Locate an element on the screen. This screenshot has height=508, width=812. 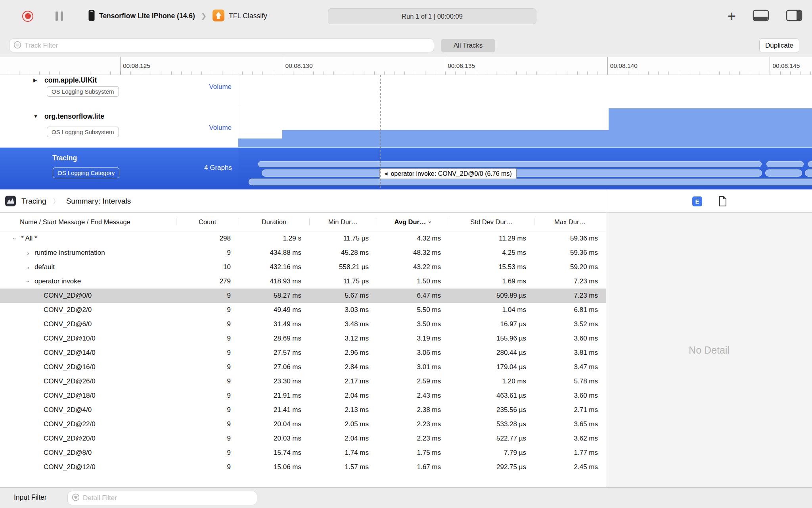
track-meta: 4 Graphs is located at coordinates (218, 168).